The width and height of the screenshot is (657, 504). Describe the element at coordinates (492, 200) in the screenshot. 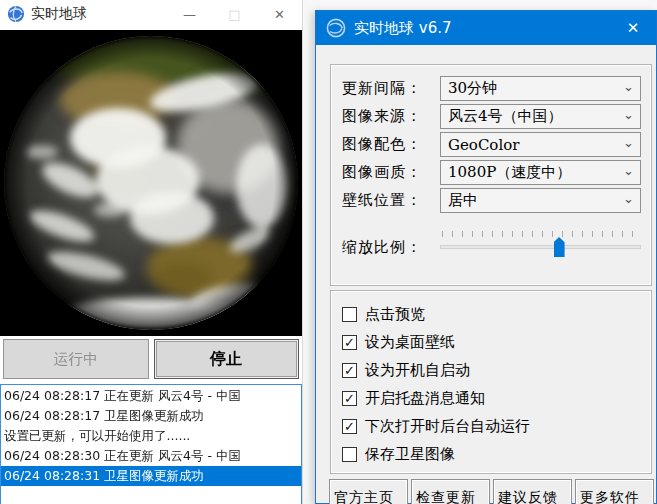

I see `setting-row-wallpaper-position: 壁纸位置： 居中 ⌄` at that location.